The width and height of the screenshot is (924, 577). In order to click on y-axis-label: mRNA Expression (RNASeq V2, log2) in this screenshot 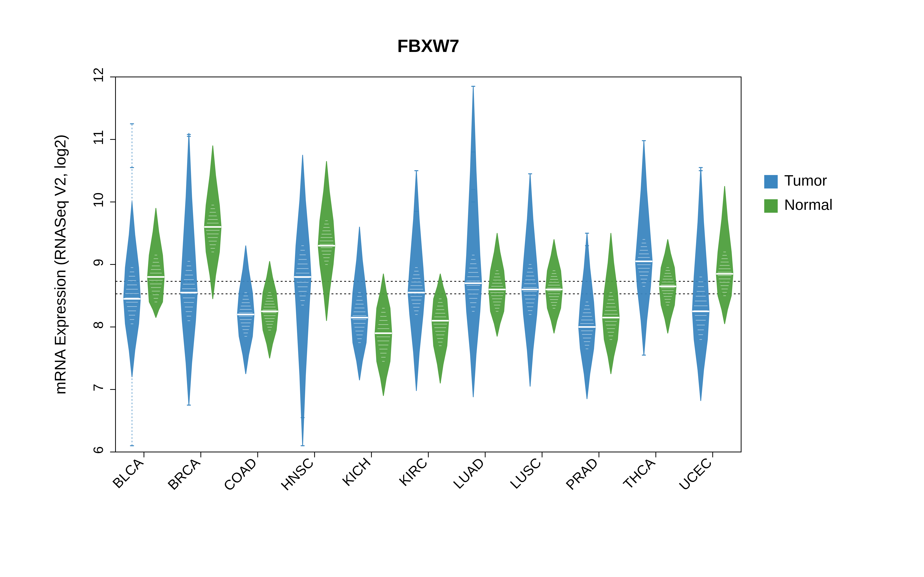, I will do `click(60, 264)`.